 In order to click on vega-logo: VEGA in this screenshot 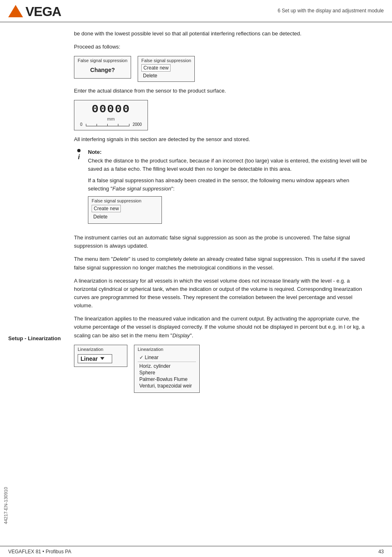, I will do `click(35, 12)`.